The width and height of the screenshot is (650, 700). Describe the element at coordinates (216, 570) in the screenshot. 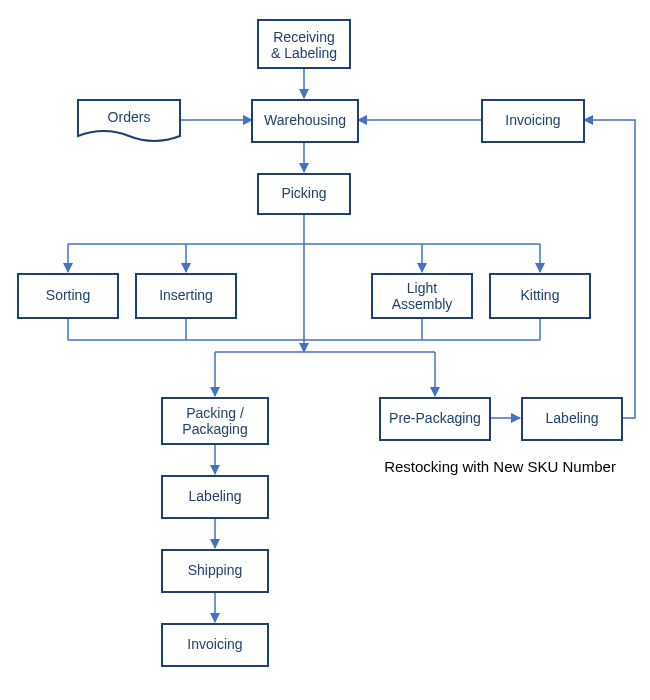

I see `node-label: Shipping` at that location.